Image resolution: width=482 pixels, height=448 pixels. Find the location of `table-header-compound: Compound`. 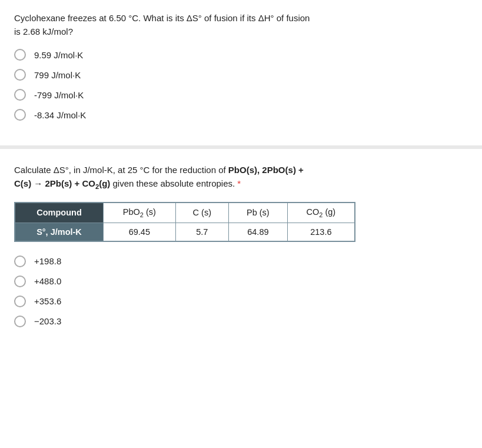

table-header-compound: Compound is located at coordinates (59, 213).